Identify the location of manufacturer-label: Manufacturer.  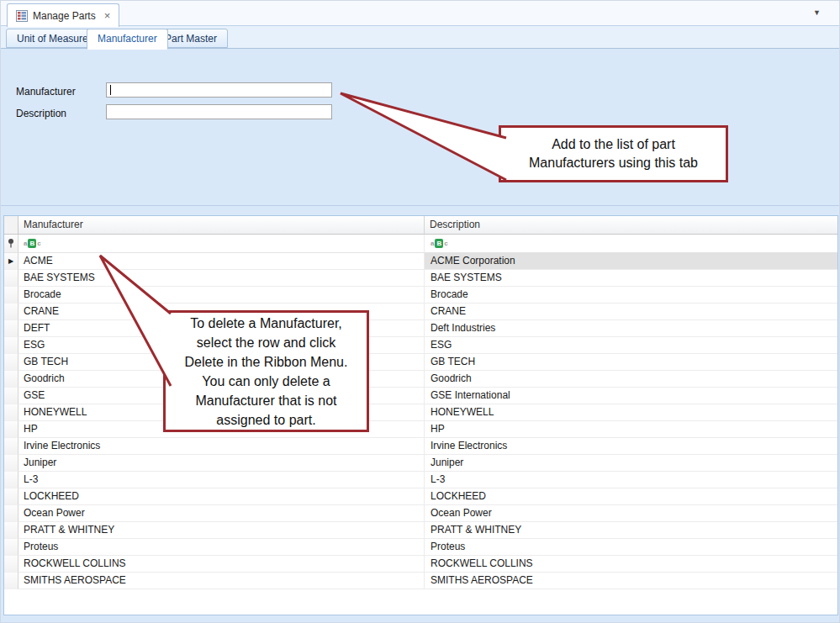
(45, 92).